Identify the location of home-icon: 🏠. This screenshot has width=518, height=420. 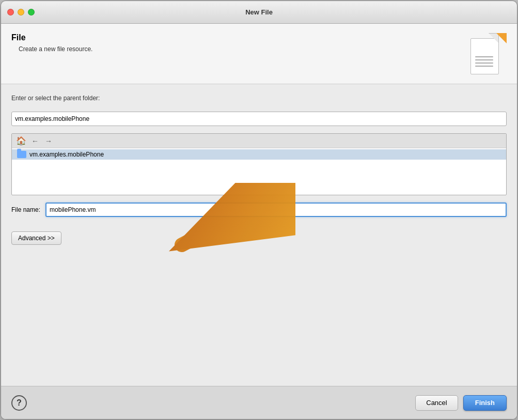
(21, 141).